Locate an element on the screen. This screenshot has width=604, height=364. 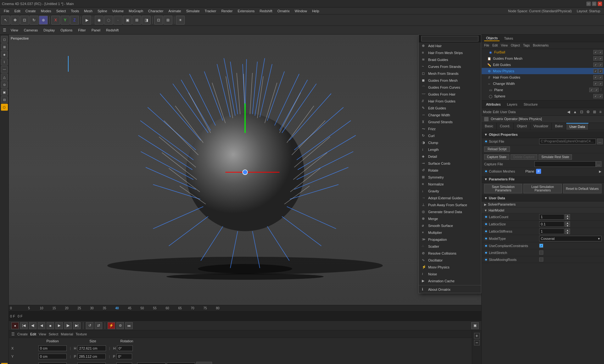
toolbar-mat-btn: ◨ is located at coordinates (146, 20).